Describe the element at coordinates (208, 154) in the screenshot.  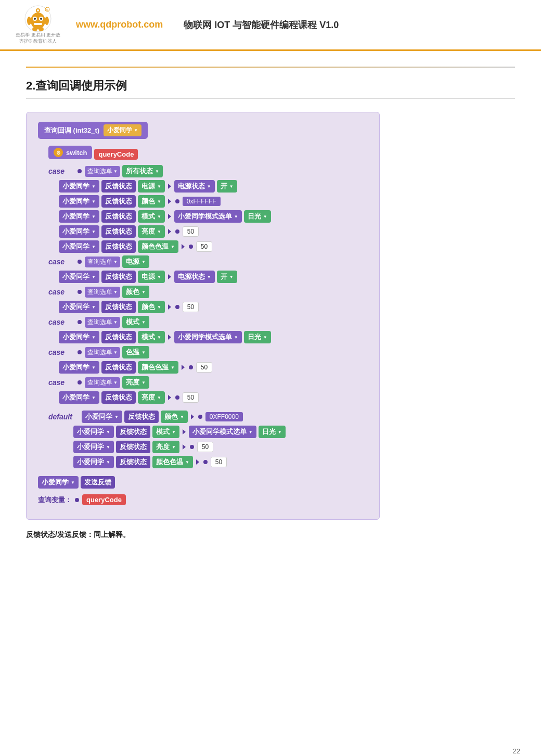
I see `switch-row: ⚙ switch queryCode` at that location.